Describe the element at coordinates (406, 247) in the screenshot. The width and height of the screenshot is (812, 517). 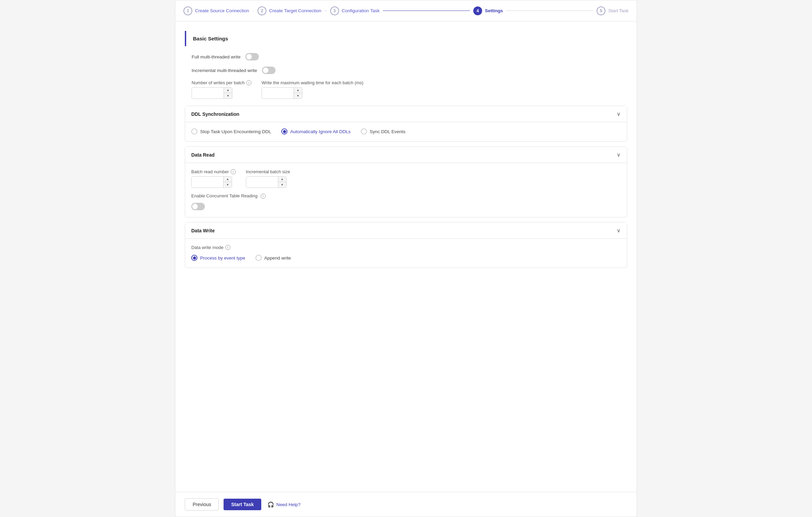
I see `data-write-mode-label: Data write mode i` at that location.